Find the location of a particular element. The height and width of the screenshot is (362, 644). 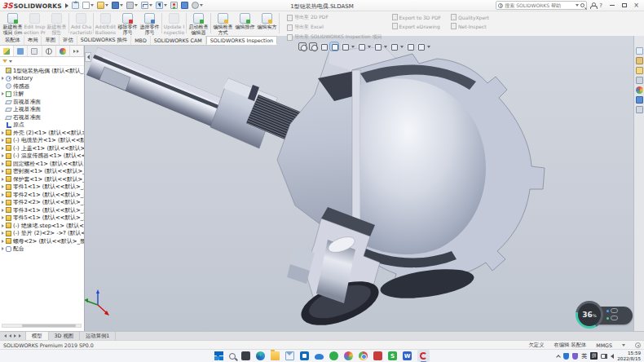

speaker-icon is located at coordinates (612, 356).